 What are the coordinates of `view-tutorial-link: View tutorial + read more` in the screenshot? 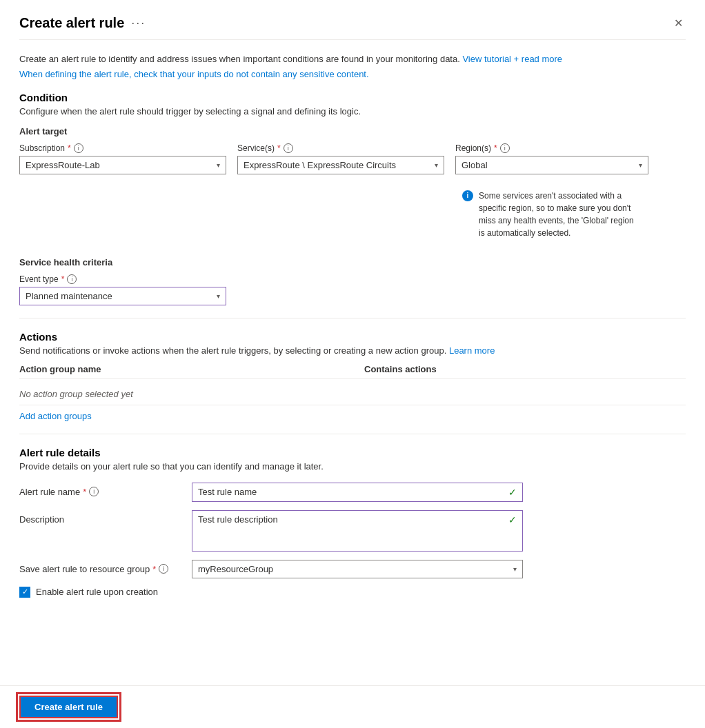 It's located at (512, 59).